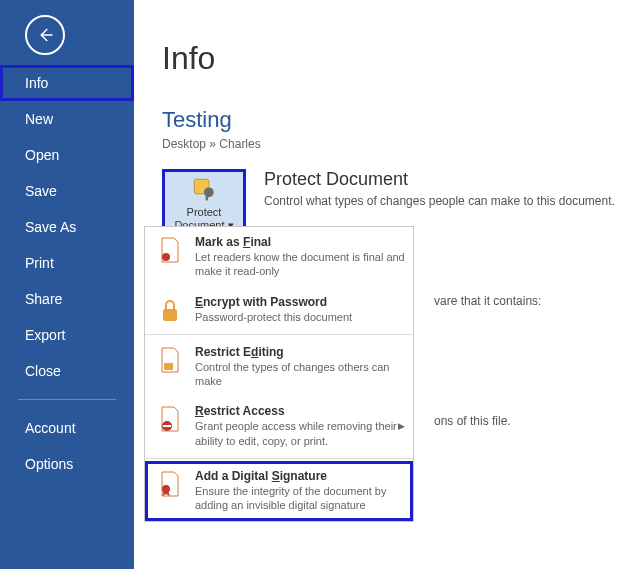 The height and width of the screenshot is (569, 635). Describe the element at coordinates (279, 491) in the screenshot. I see `menu-item-digital-signature: Add a Digital Signature Ensure the integ…` at that location.